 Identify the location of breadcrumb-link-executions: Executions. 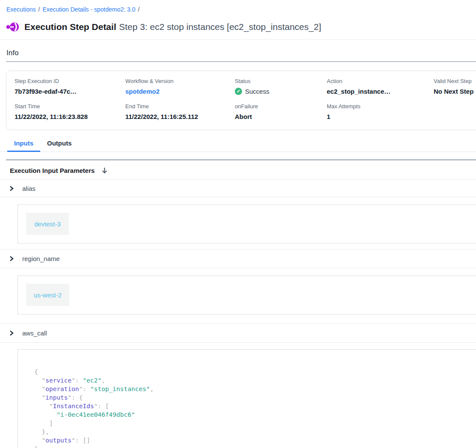
(21, 9).